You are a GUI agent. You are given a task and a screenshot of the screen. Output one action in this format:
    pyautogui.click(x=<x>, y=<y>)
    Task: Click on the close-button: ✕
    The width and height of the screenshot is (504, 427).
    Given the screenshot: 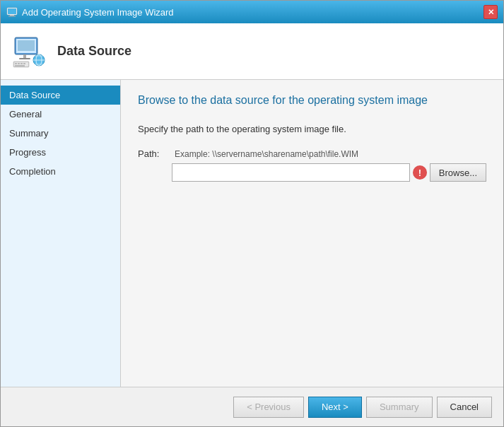 What is the action you would take?
    pyautogui.click(x=491, y=12)
    